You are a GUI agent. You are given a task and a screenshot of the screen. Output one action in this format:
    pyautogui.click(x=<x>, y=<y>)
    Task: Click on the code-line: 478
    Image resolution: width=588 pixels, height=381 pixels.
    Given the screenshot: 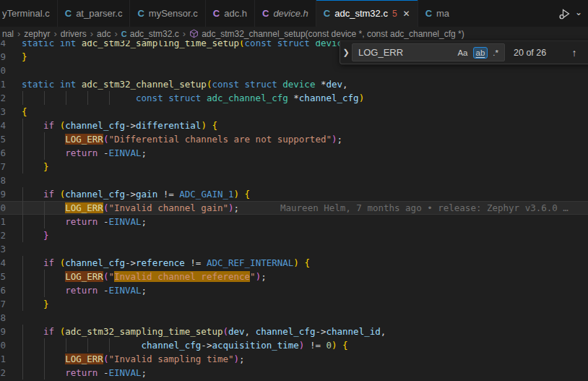 What is the action you would take?
    pyautogui.click(x=294, y=181)
    